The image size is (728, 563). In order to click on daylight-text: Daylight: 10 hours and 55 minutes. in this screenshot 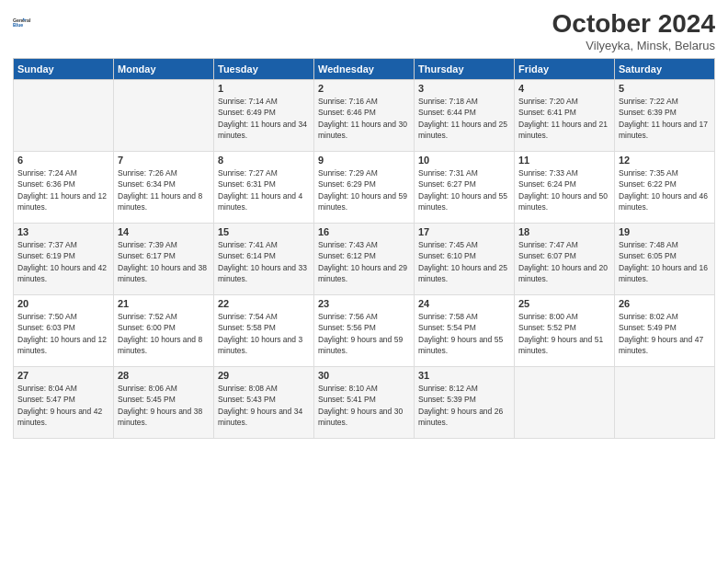, I will do `click(463, 201)`.